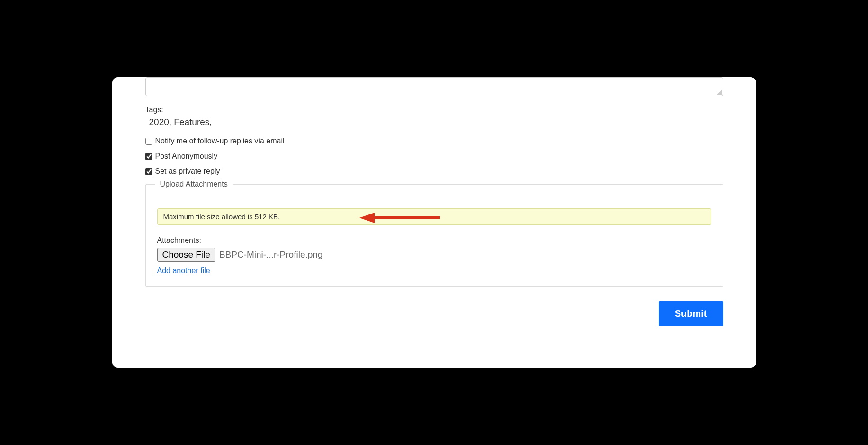 This screenshot has height=445, width=868. Describe the element at coordinates (434, 255) in the screenshot. I see `file-input-row: Choose File BBPC-Mini-...r-Profile.png` at that location.